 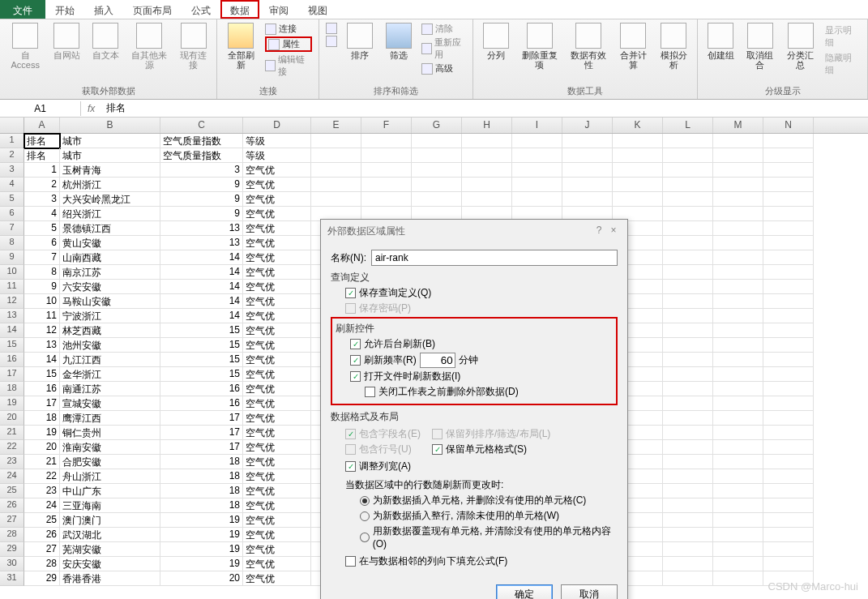 What do you see at coordinates (12, 243) in the screenshot?
I see `row-header: 8` at bounding box center [12, 243].